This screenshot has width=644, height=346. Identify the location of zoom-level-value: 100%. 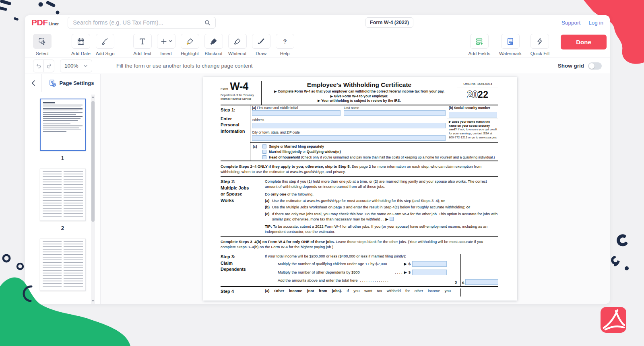
(72, 66).